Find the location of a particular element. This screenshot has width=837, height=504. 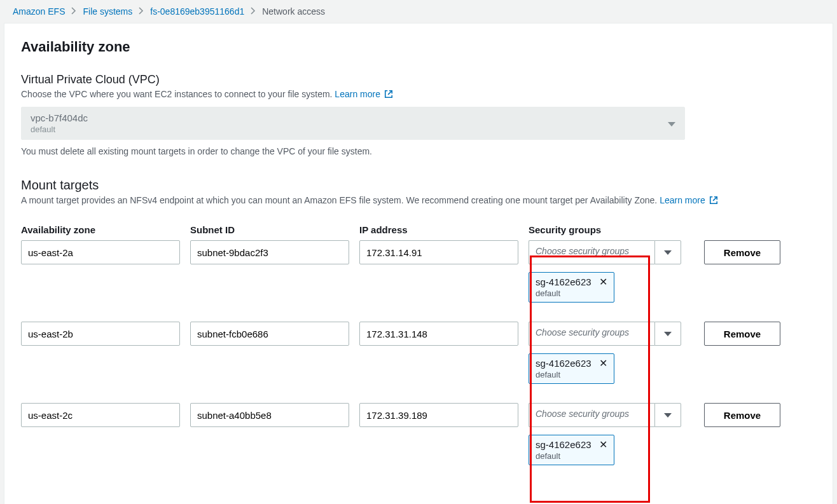

col-header-subnet: Subnet ID is located at coordinates (270, 233).